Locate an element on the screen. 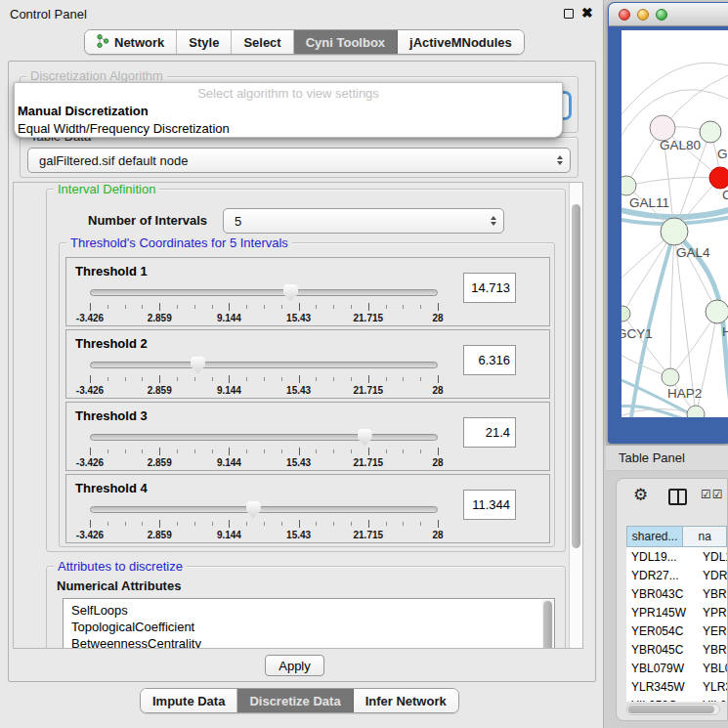  algorithm-option: Manual Discretization is located at coordinates (288, 111).